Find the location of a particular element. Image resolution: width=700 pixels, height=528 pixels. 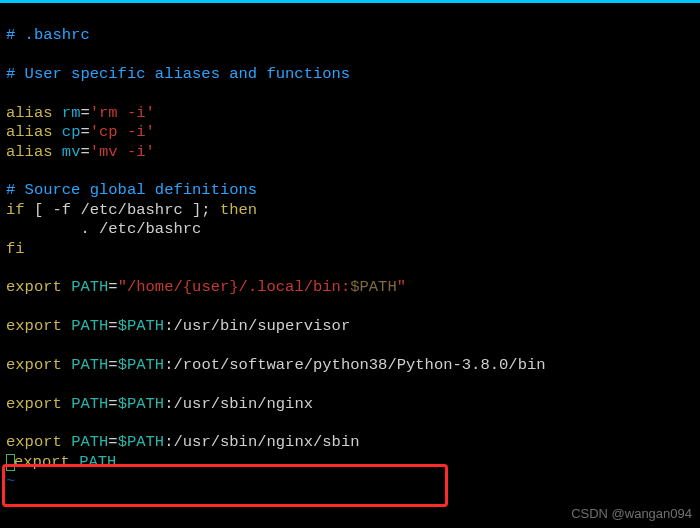

comment-file-header: # .bashrc is located at coordinates (48, 35).